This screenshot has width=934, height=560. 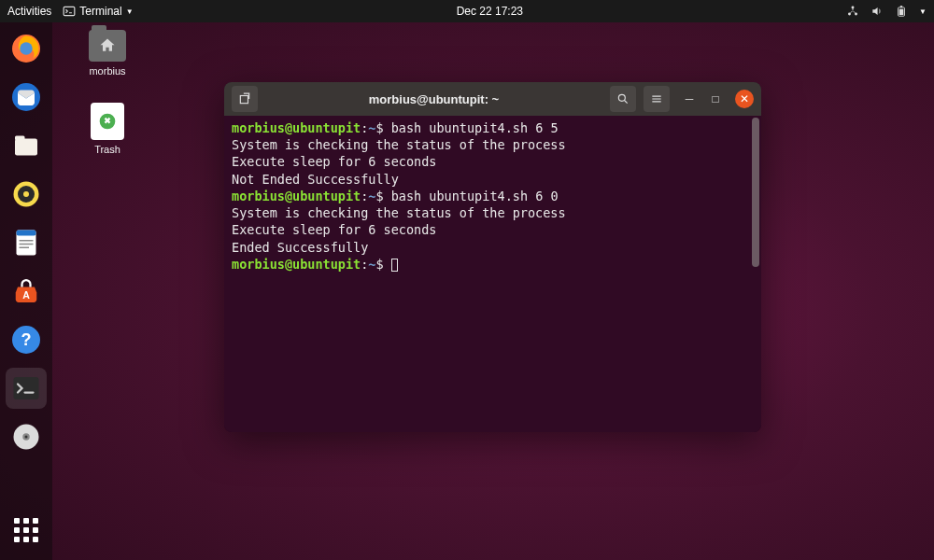 What do you see at coordinates (877, 11) in the screenshot?
I see `volume-icon` at bounding box center [877, 11].